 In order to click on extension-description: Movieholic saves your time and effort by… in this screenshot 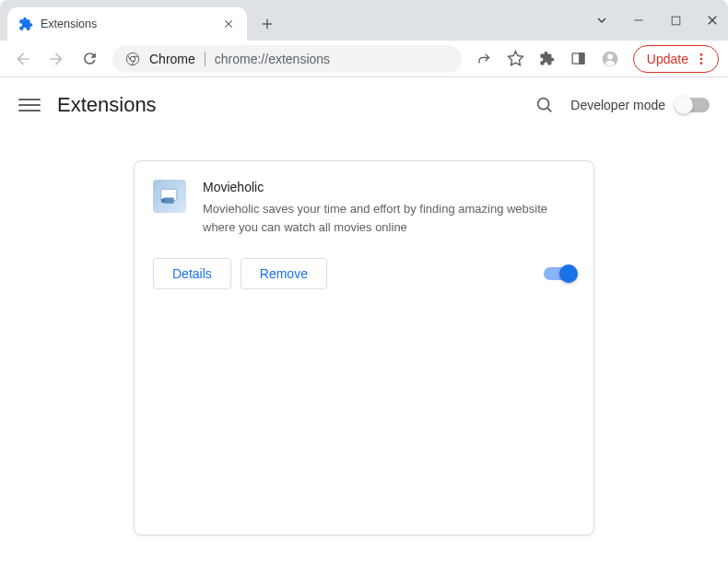, I will do `click(389, 217)`.